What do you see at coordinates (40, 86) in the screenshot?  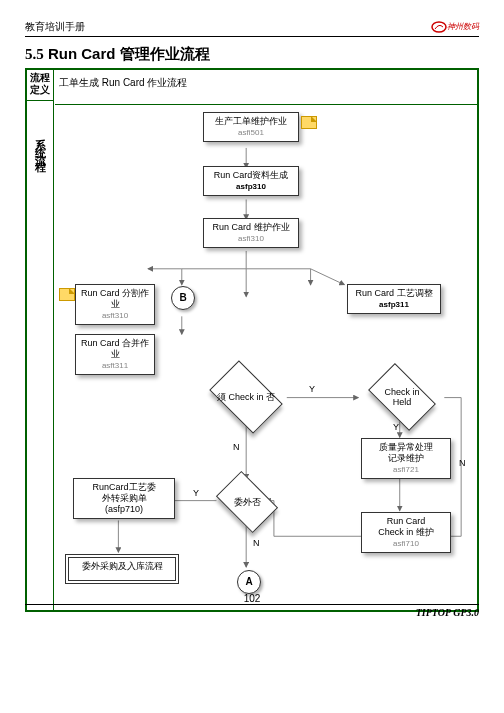 I see `sidebar-header: 流程定义` at bounding box center [40, 86].